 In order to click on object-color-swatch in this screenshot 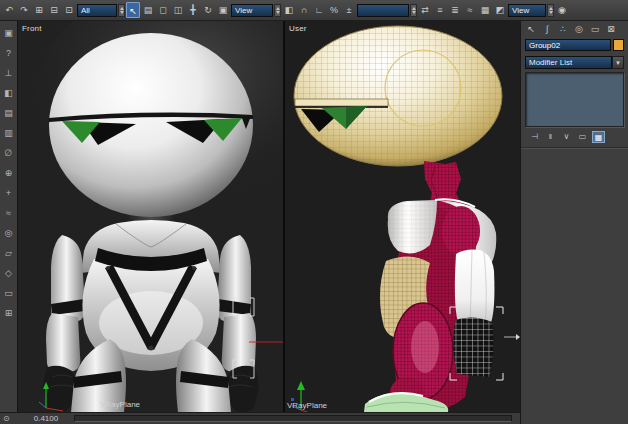, I will do `click(618, 45)`.